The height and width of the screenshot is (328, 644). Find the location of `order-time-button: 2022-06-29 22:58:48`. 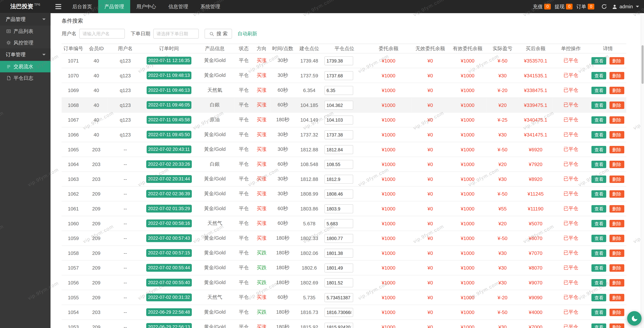

order-time-button: 2022-06-29 22:58:48 is located at coordinates (169, 312).